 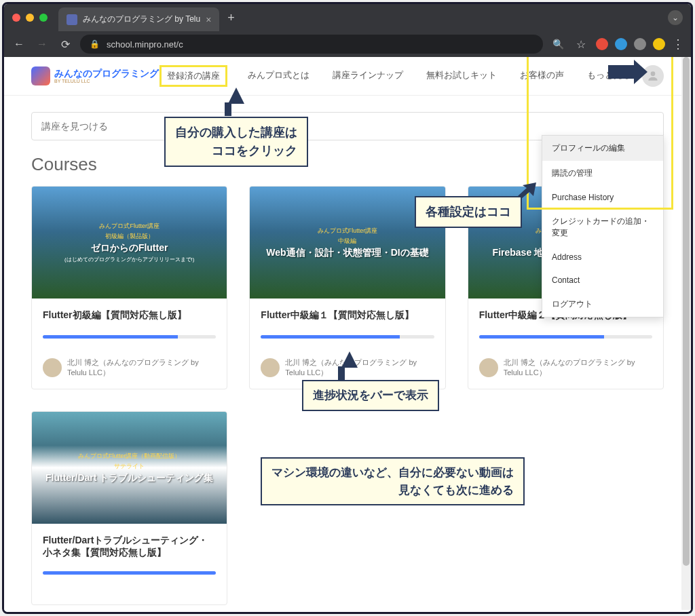 I want to click on window-dropdown-button: ⌄, so click(x=675, y=18).